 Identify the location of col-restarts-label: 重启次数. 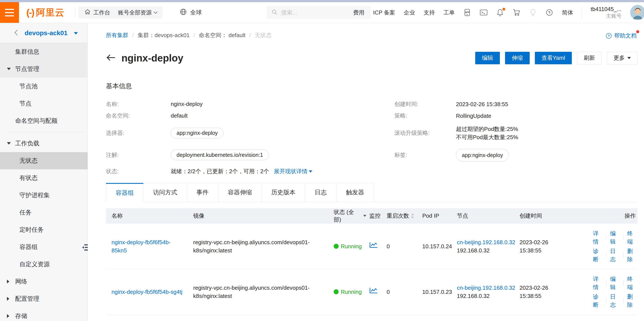
(398, 216).